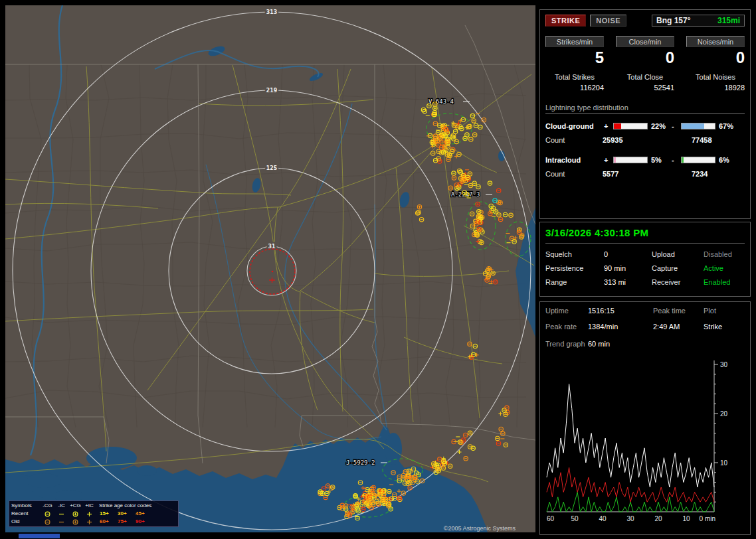 This screenshot has width=756, height=539. Describe the element at coordinates (575, 268) in the screenshot. I see `persistence-label: Persistence` at that location.